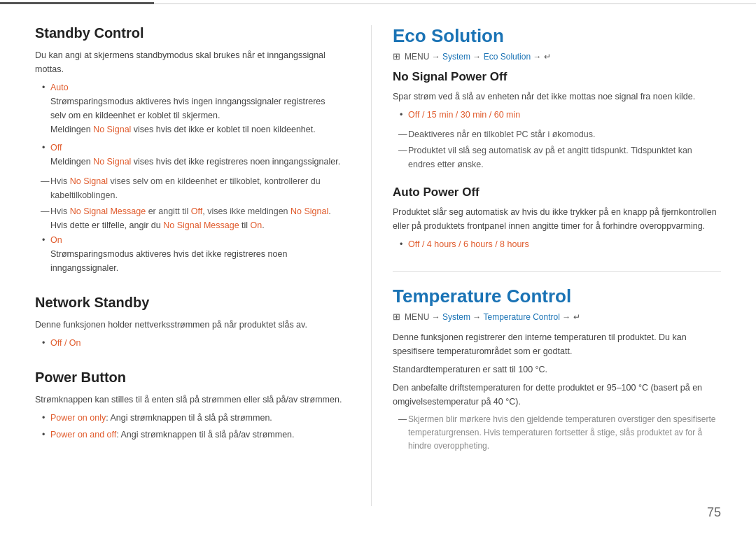  I want to click on auto-power-off-desc: Produktet slår seg automatisk av hvis du…, so click(557, 219).